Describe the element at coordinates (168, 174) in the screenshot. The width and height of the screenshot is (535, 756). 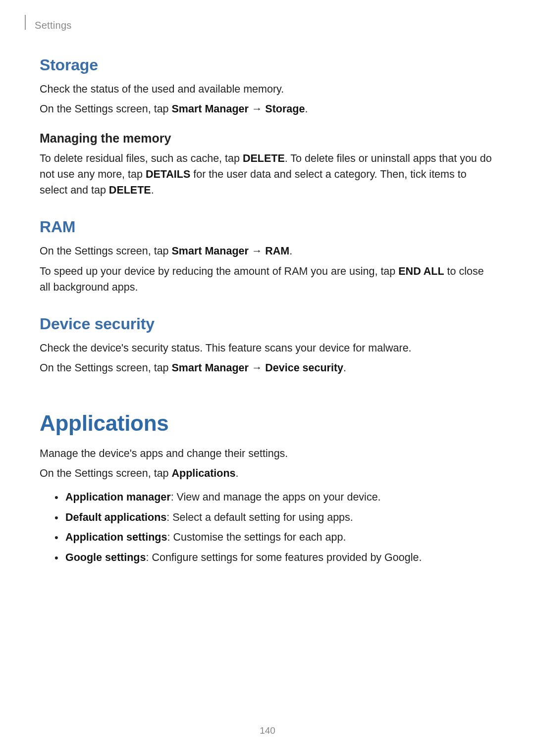
I see `bold-details: DETAILS` at that location.